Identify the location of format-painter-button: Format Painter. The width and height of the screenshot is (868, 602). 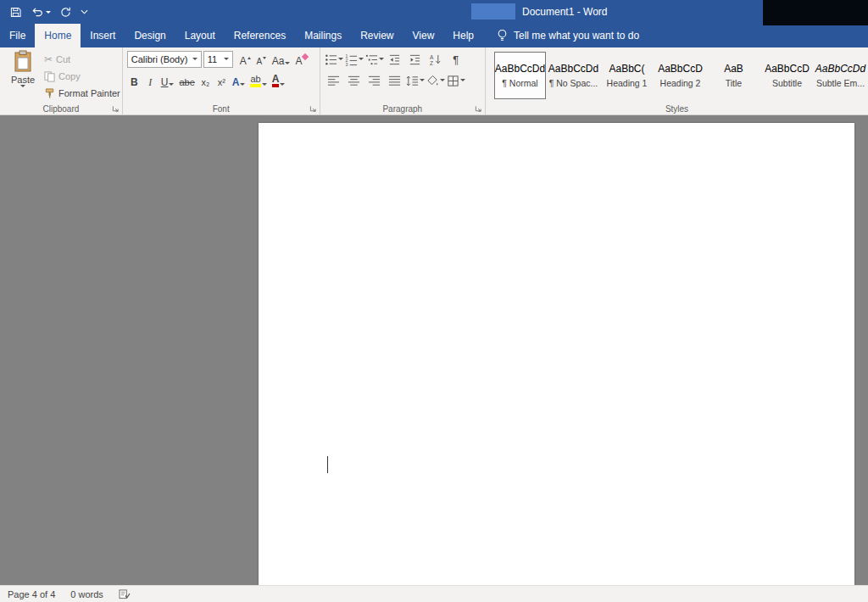
(82, 93).